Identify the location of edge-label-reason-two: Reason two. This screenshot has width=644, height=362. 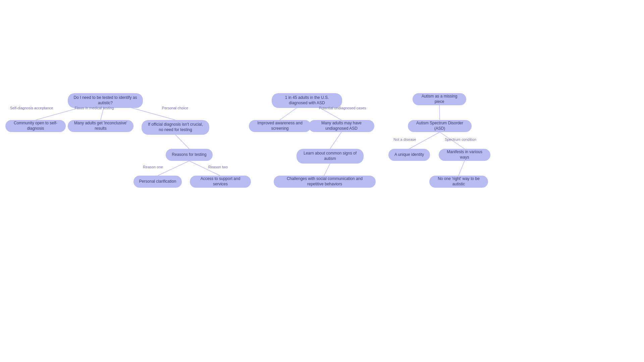
(218, 167).